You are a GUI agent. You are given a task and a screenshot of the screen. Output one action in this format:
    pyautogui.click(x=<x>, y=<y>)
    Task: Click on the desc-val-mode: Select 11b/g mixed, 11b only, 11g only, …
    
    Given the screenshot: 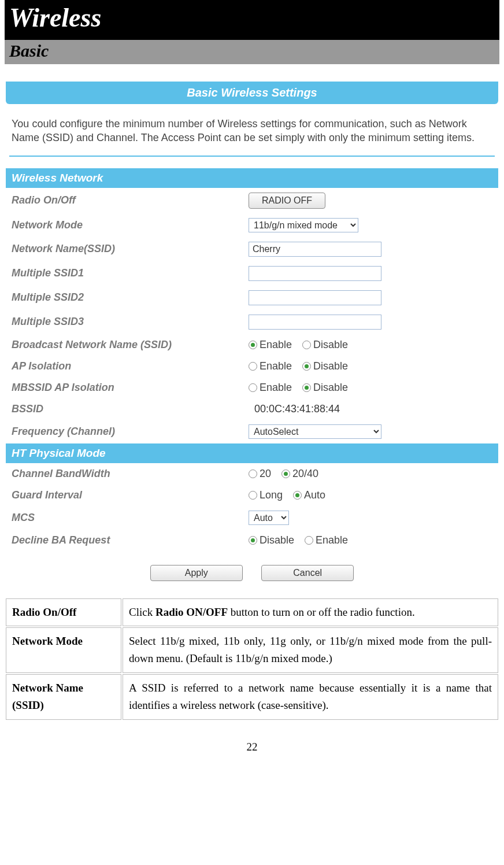 What is the action you would take?
    pyautogui.click(x=310, y=650)
    